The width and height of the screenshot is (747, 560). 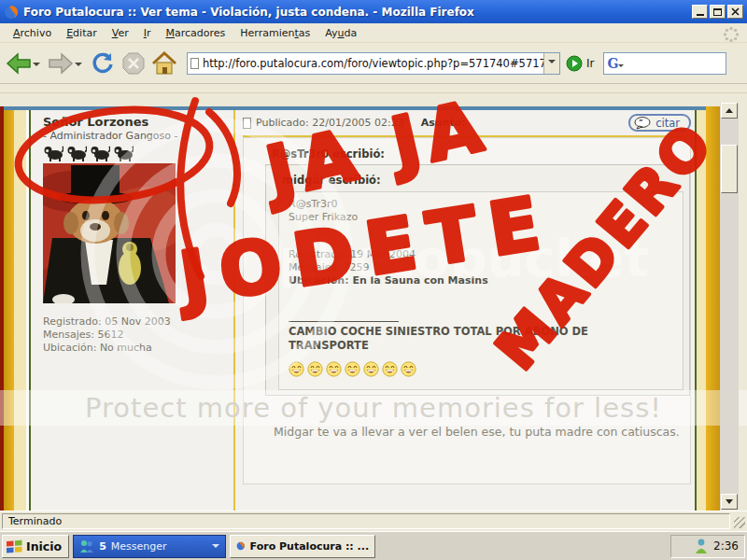 I want to click on signature-divider, so click(x=344, y=321).